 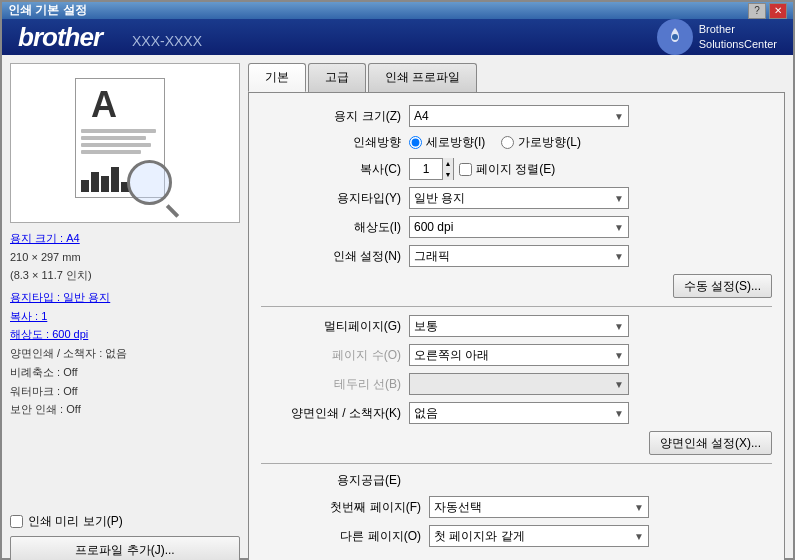 I want to click on print-setting-select: 그래픽 ▼, so click(x=519, y=256).